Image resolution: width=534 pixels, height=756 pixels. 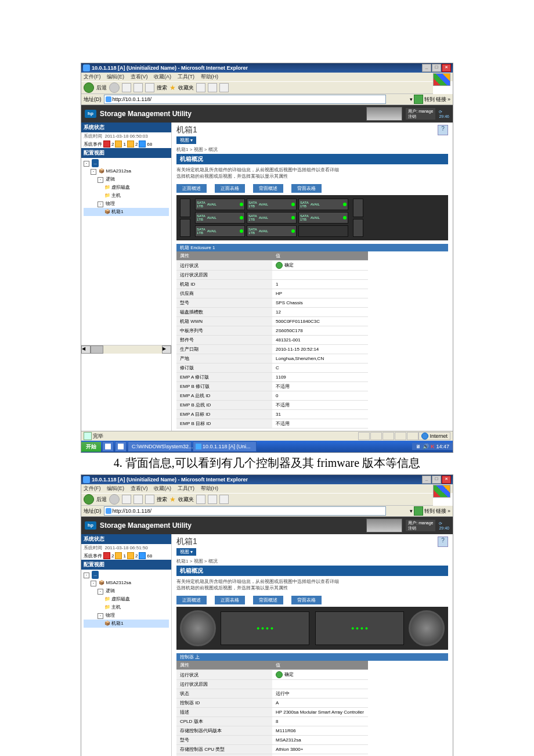 I want to click on security-zone: Internet, so click(x=434, y=436).